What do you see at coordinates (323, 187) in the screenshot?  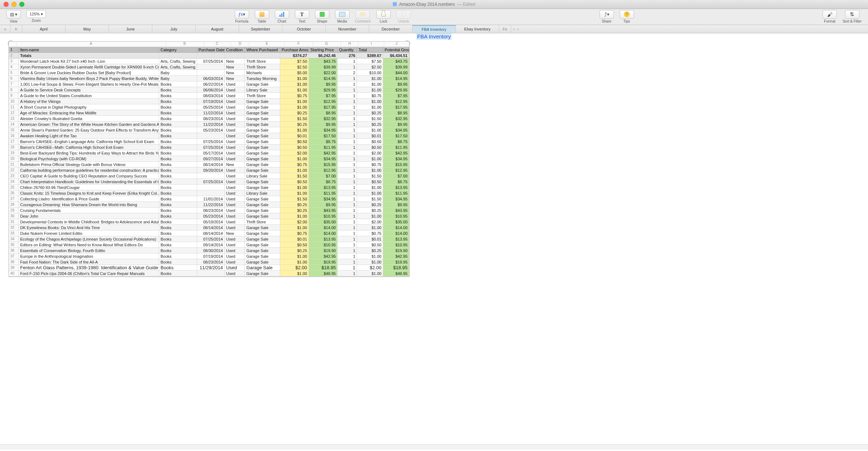 I see `cell: $13.95` at bounding box center [323, 187].